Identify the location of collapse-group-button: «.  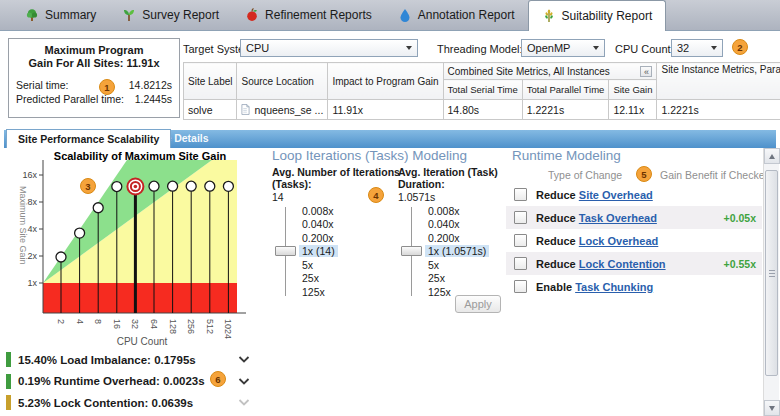
(646, 72).